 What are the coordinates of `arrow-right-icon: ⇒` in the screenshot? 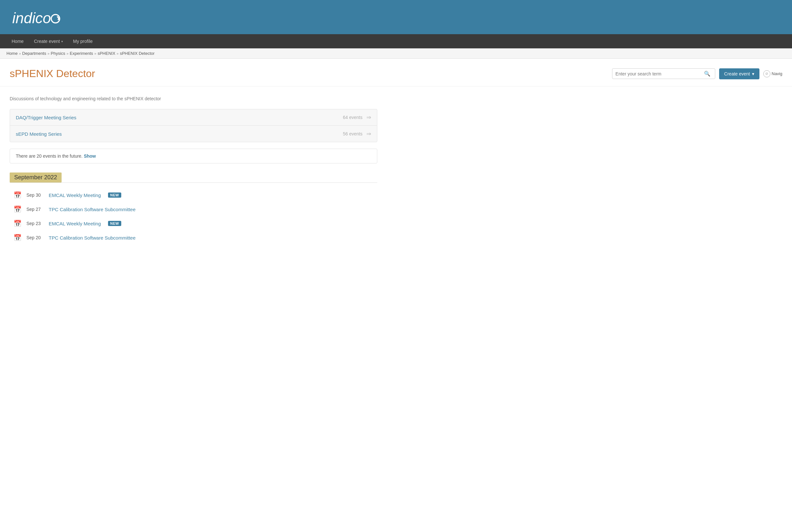 It's located at (369, 117).